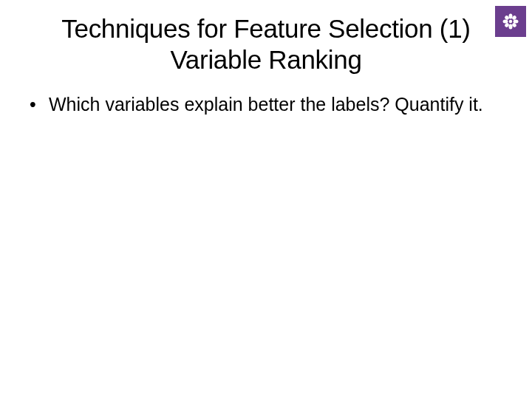 Image resolution: width=532 pixels, height=399 pixels. Describe the element at coordinates (266, 60) in the screenshot. I see `title-line-2: Variable Ranking` at that location.